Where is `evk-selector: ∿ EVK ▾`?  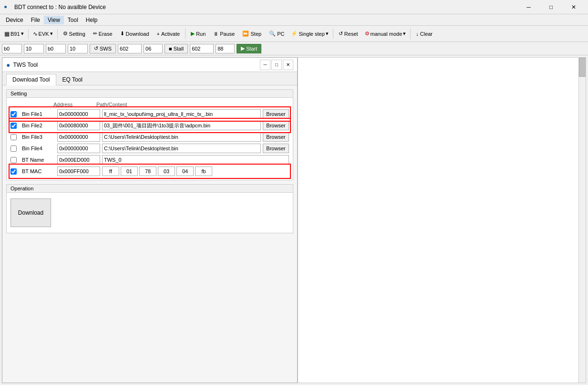 evk-selector: ∿ EVK ▾ is located at coordinates (43, 34).